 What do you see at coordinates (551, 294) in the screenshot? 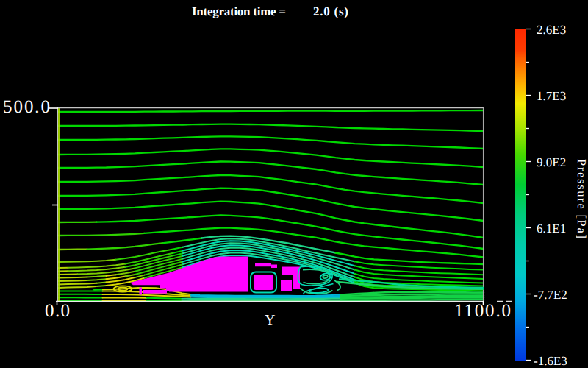
I see `svg-text: -7.7E2` at bounding box center [551, 294].